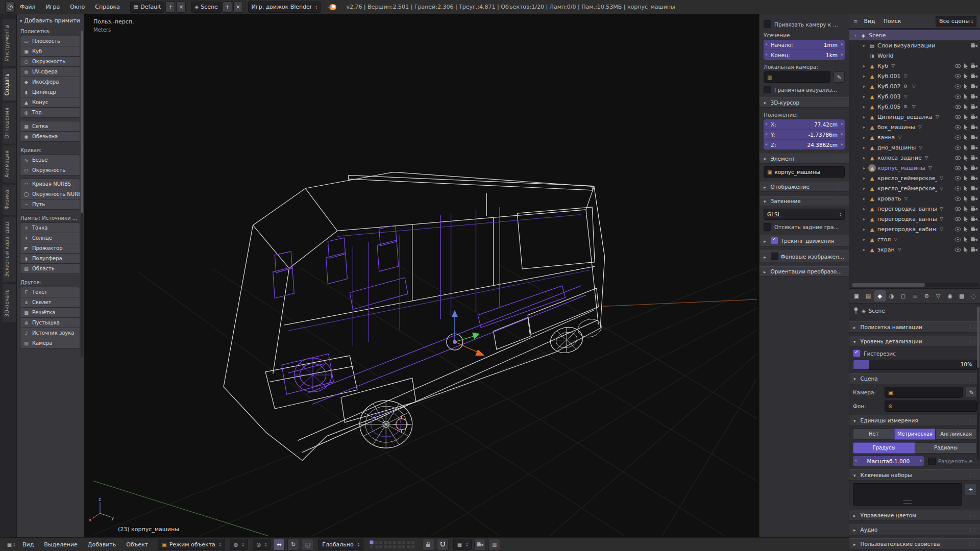 This screenshot has width=980, height=551. Describe the element at coordinates (137, 545) in the screenshot. I see `menu-item: Объект` at that location.